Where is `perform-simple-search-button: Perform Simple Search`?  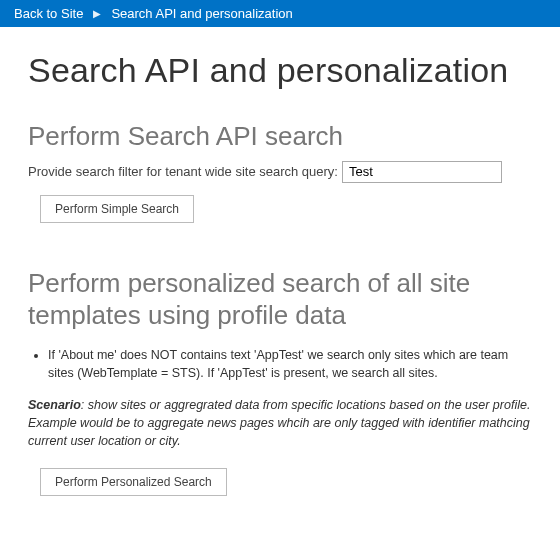
perform-simple-search-button: Perform Simple Search is located at coordinates (117, 209).